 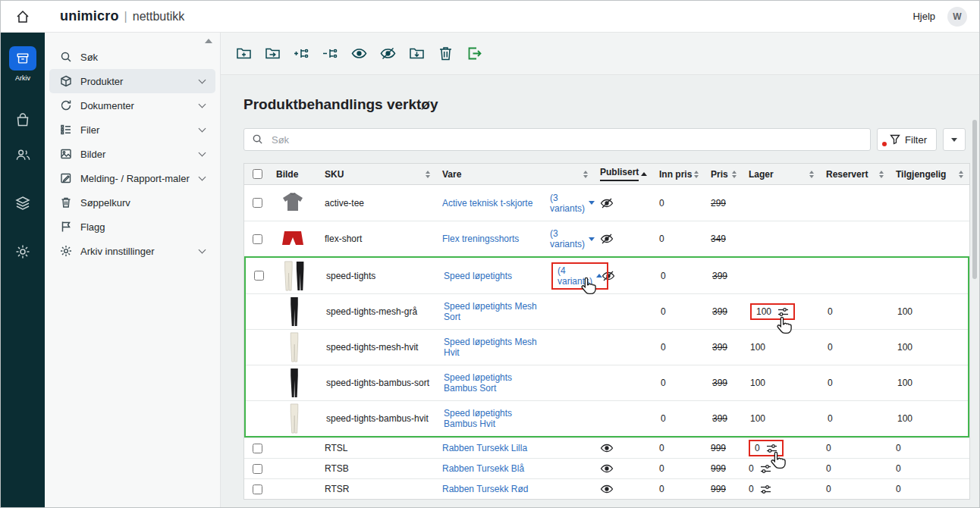 What do you see at coordinates (132, 81) in the screenshot?
I see `sidenav-item-produkter: Produkter` at bounding box center [132, 81].